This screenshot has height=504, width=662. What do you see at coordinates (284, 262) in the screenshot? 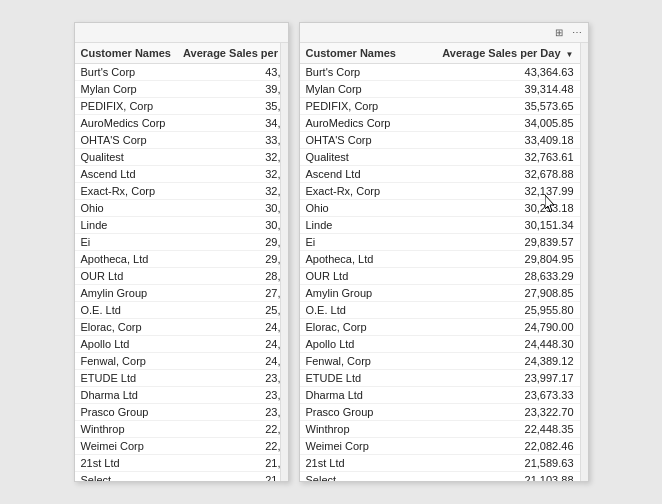
I see `left-scrollbar` at bounding box center [284, 262].